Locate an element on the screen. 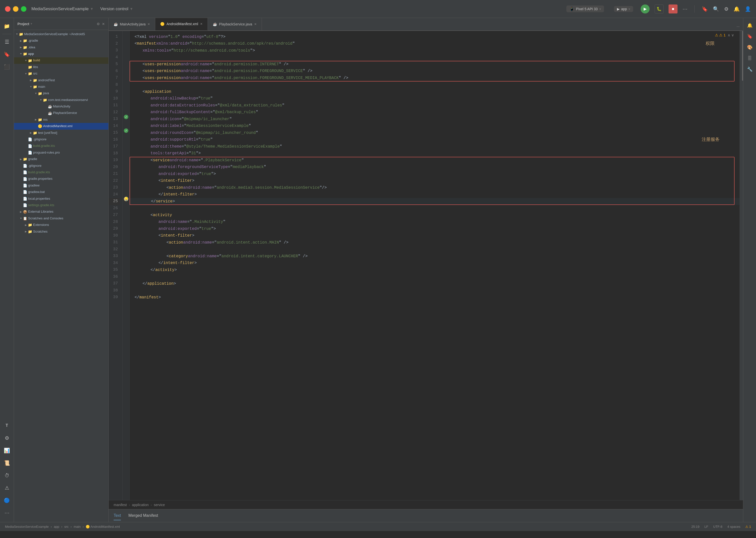 The width and height of the screenshot is (756, 538). profiler-icon: ⏱ is located at coordinates (7, 475).